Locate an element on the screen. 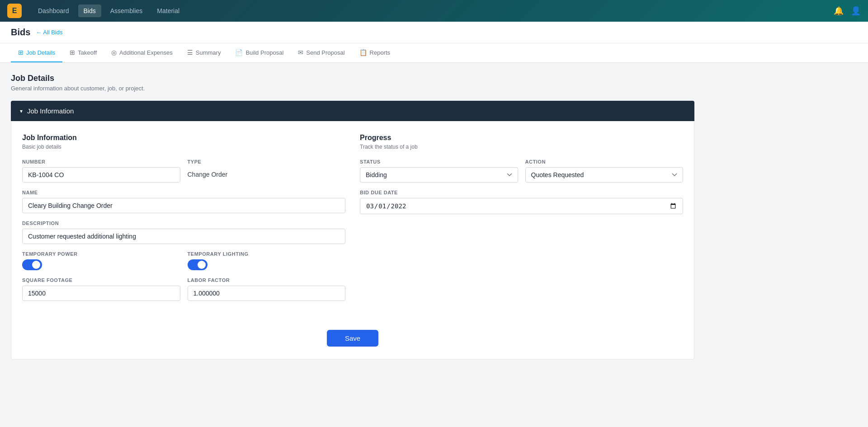  number-type-row: NUMBER TYPE Change Order is located at coordinates (184, 174).